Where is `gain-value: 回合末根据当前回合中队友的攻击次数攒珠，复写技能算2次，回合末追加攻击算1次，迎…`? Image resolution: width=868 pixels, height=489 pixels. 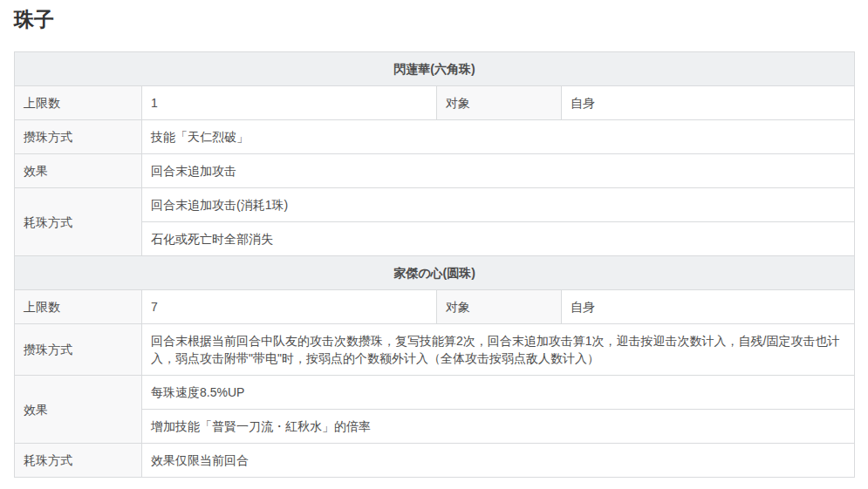 gain-value: 回合末根据当前回合中队友的攻击次数攒珠，复写技能算2次，回合末追加攻击算1次，迎… is located at coordinates (499, 350).